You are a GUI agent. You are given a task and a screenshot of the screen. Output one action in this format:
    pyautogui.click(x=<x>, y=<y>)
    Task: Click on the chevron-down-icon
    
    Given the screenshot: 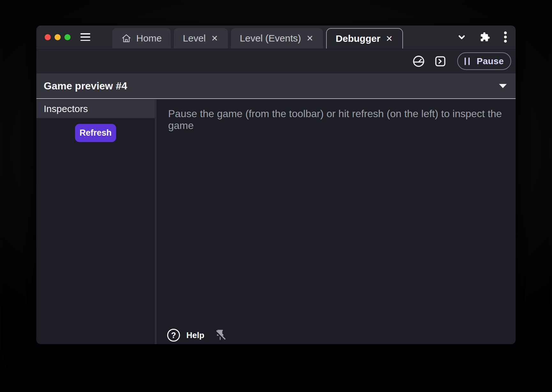 What is the action you would take?
    pyautogui.click(x=462, y=37)
    